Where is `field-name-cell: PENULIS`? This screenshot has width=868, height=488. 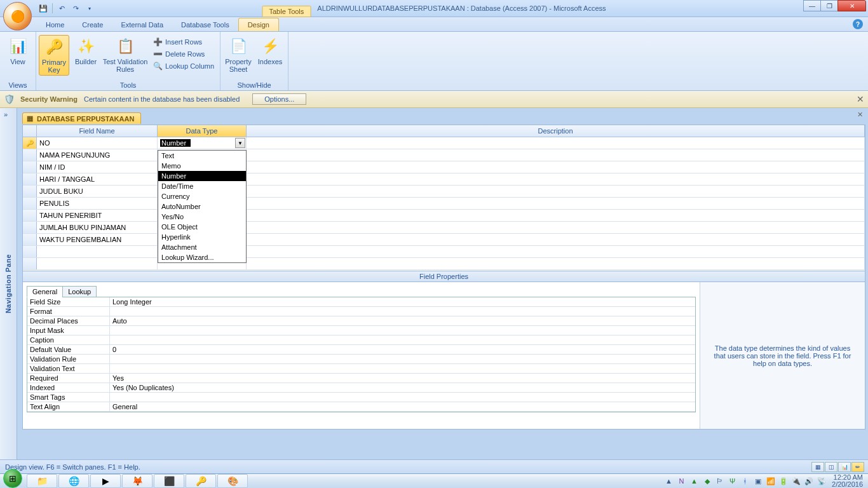
field-name-cell: PENULIS is located at coordinates (97, 203).